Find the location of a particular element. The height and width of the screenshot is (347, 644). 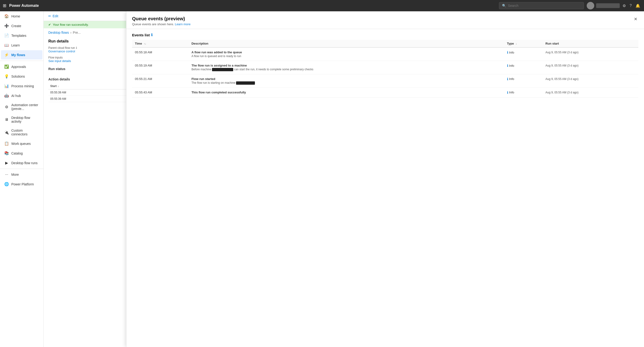

edit-button: ✏ Edit is located at coordinates (53, 16).